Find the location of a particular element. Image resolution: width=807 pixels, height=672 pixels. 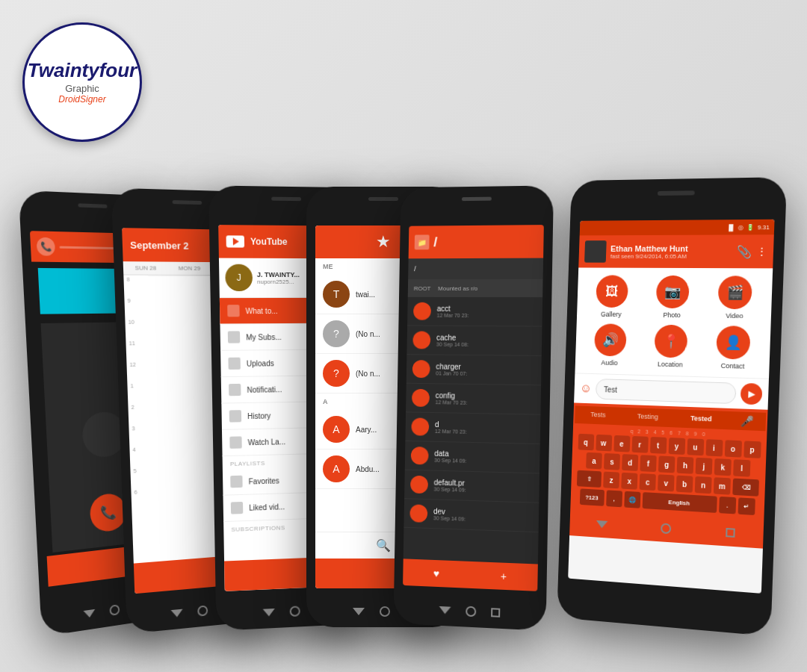

key-o: o is located at coordinates (732, 448).